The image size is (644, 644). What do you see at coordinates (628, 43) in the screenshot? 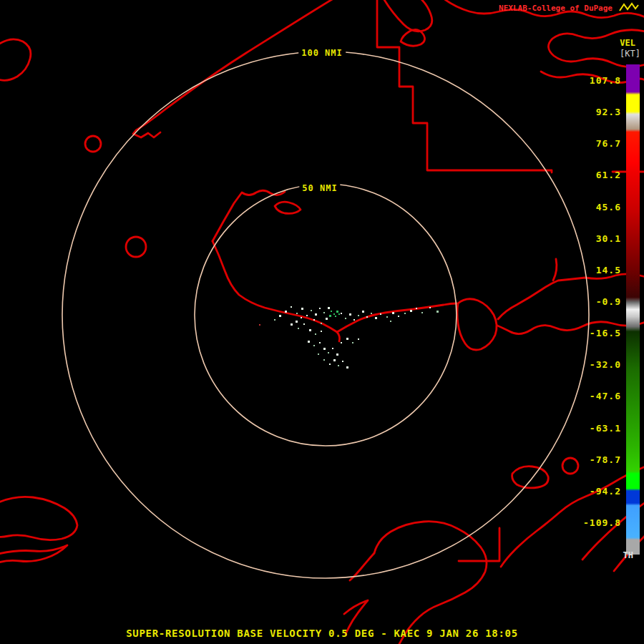
I see `colorbar-unit-label: VEL` at bounding box center [628, 43].